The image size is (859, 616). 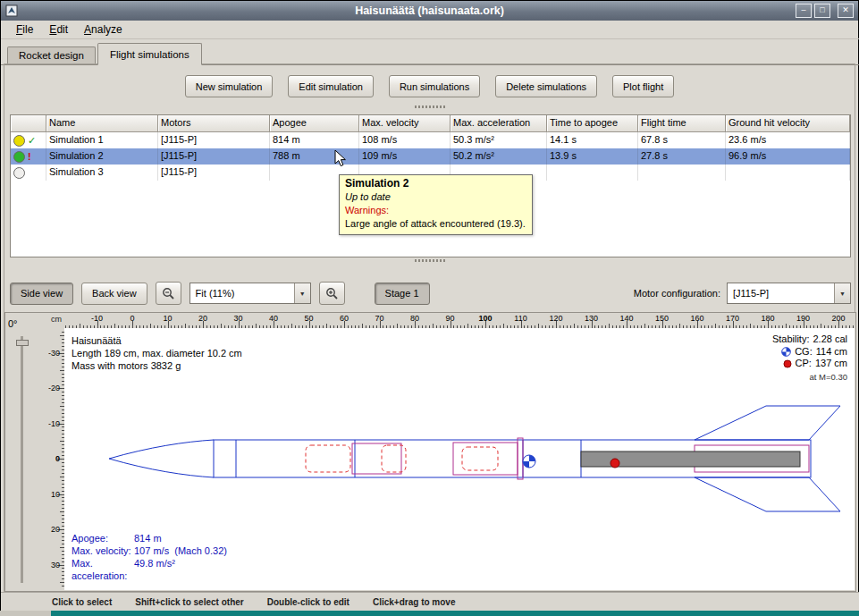 I want to click on motor-configuration-value: [J115-P], so click(x=781, y=293).